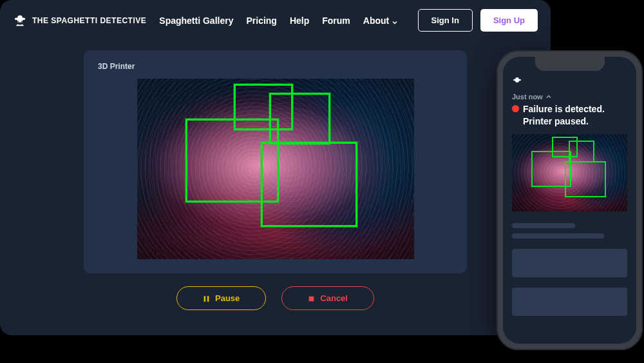 The height and width of the screenshot is (363, 644). What do you see at coordinates (89, 21) in the screenshot?
I see `brand-name: THE SPAGHETTI DETECTIVE` at bounding box center [89, 21].